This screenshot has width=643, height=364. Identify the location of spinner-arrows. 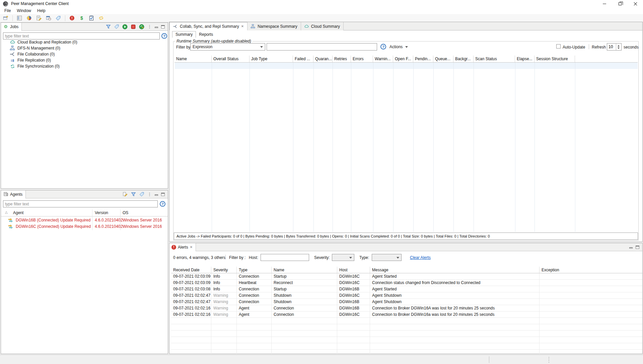
(618, 47).